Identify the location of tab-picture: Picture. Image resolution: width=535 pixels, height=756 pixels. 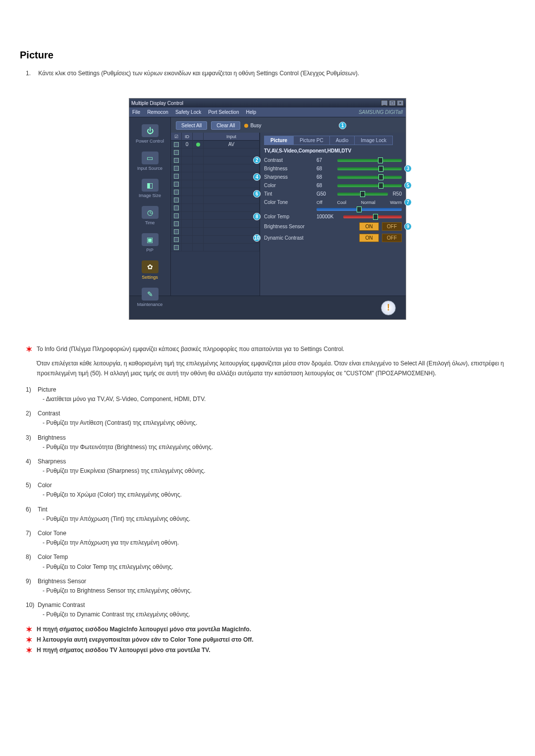
(279, 141).